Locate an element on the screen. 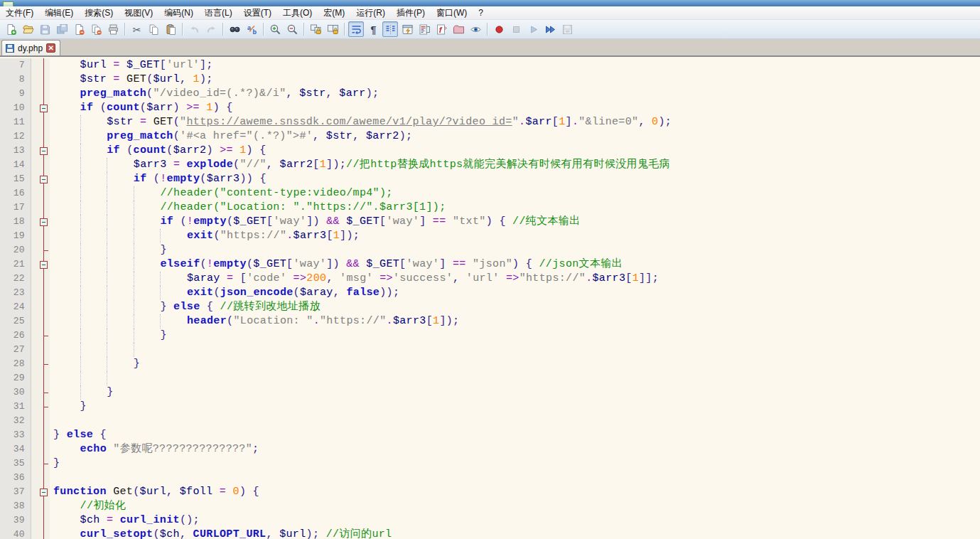 This screenshot has width=980, height=539. macro-record-icon is located at coordinates (499, 29).